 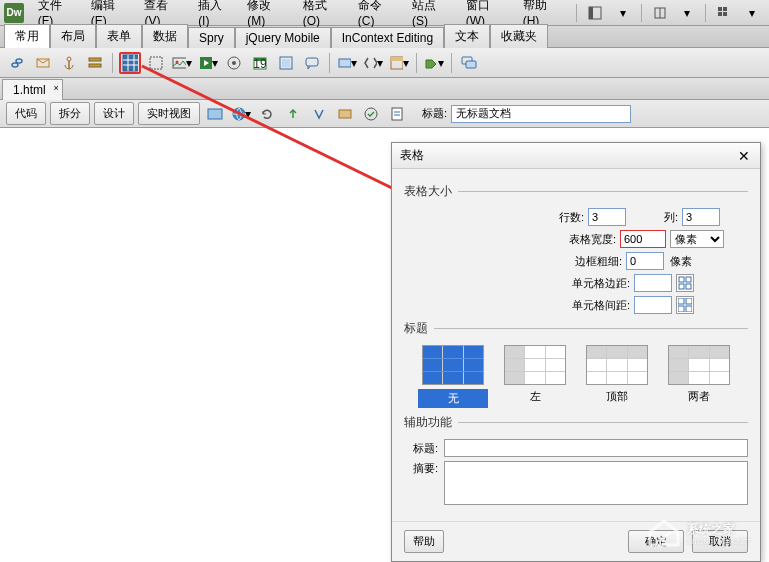 I want to click on extension-icon, so click(x=660, y=13).